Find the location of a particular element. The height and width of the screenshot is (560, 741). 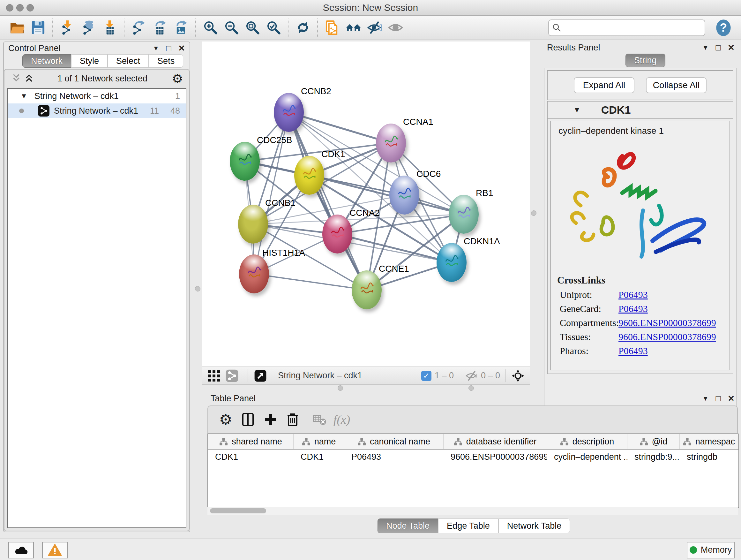

column-type-icon is located at coordinates (306, 442).